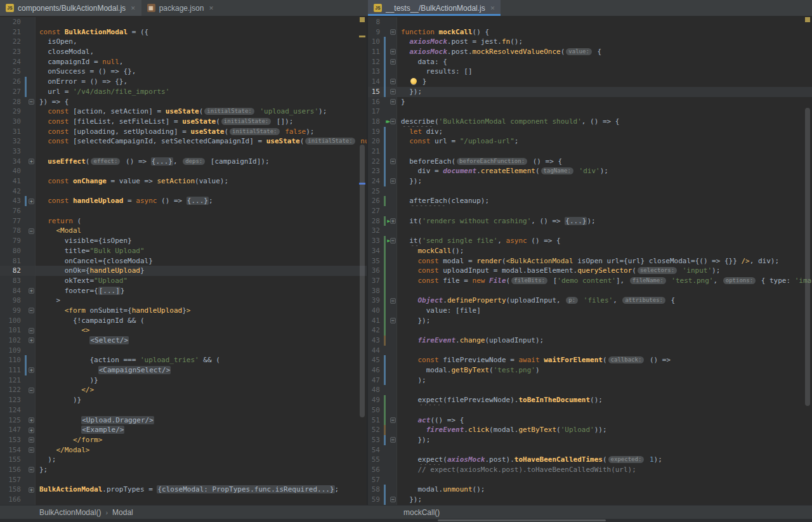  What do you see at coordinates (201, 241) in the screenshot?
I see `code-text: visible={isOpen}` at bounding box center [201, 241].